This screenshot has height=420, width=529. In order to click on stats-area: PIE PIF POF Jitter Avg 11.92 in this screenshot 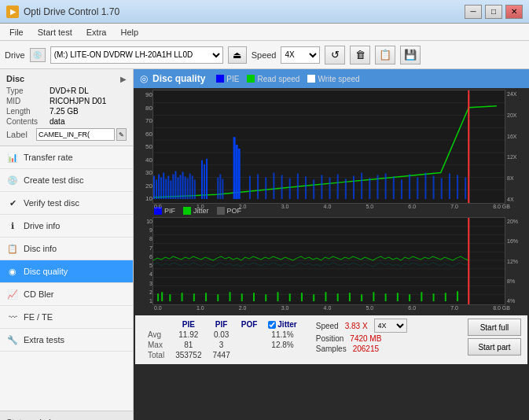, I will do `click(332, 340)`.